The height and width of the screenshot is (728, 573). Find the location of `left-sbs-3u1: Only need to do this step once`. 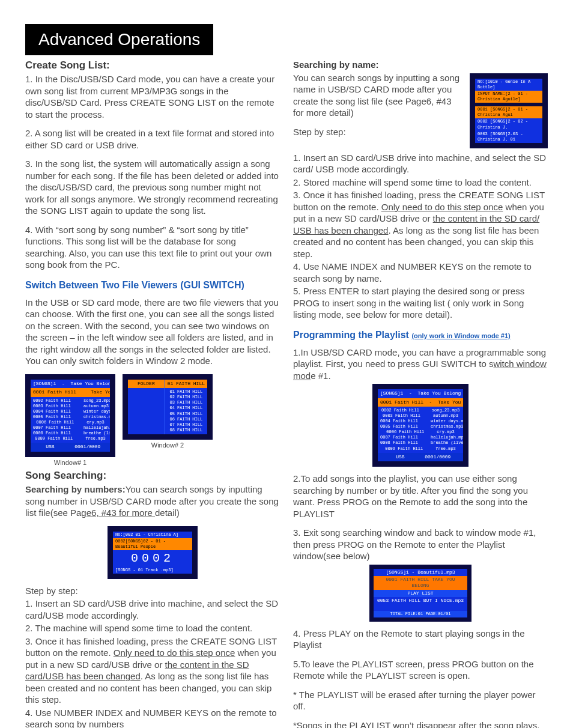

left-sbs-3u1: Only need to do this step once is located at coordinates (174, 652).